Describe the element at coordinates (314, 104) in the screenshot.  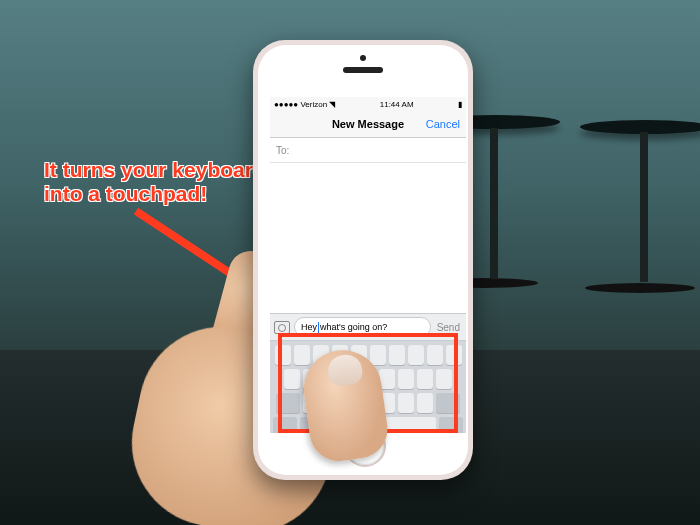
I see `carrier-label: Verizon` at that location.